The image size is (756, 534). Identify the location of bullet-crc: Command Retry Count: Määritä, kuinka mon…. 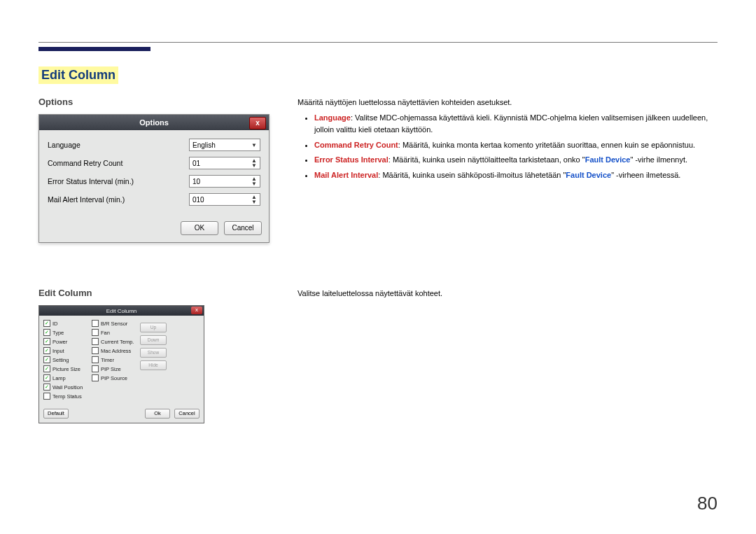
(516, 146).